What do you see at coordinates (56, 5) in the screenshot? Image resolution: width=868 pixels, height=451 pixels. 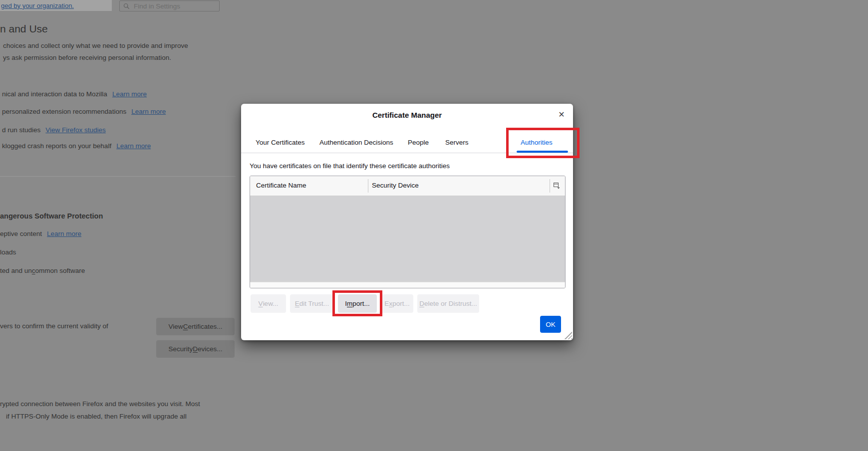 I see `managed-notice-bar: ged by your organization.` at bounding box center [56, 5].